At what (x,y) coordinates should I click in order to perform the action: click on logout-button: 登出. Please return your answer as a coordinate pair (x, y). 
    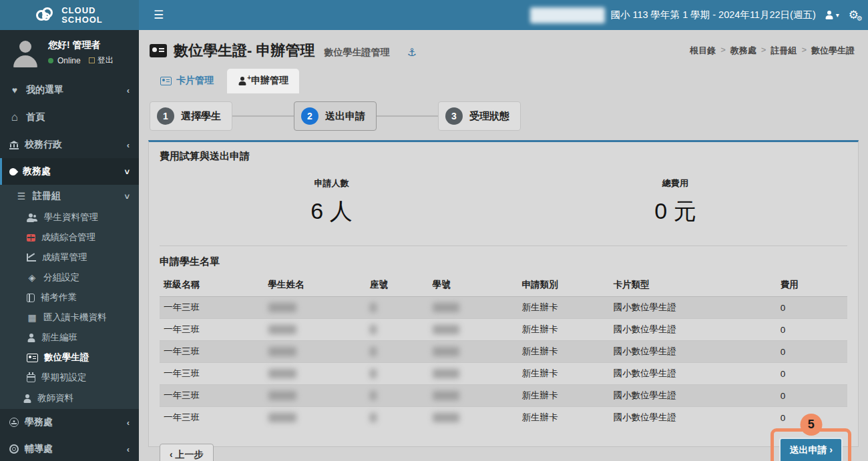
    Looking at the image, I should click on (101, 60).